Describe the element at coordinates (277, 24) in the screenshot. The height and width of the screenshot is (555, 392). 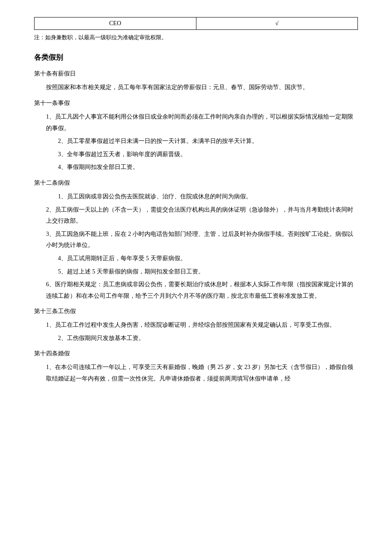
I see `table-cell-checkmark: √` at that location.